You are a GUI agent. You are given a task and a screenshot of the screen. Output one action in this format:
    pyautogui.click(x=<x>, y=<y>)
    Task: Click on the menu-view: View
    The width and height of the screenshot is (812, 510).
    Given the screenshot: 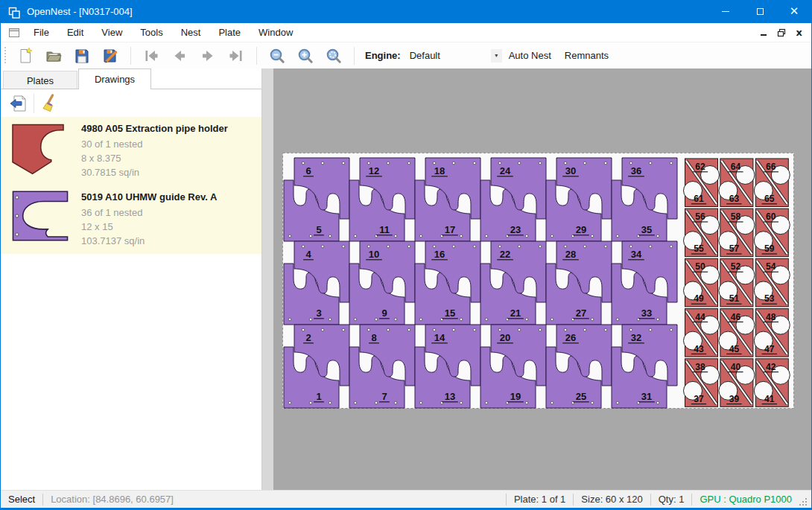 What is the action you would take?
    pyautogui.click(x=112, y=33)
    